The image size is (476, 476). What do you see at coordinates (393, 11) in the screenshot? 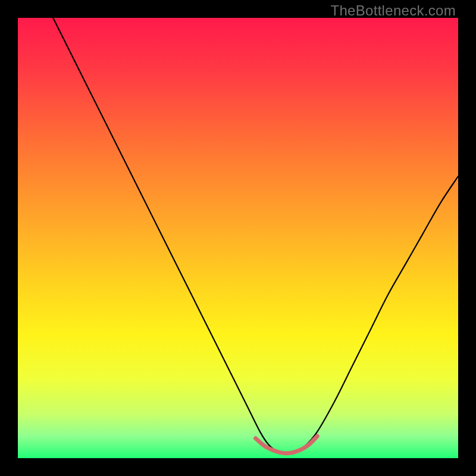
I see `watermark-text: TheBottleneck.com` at bounding box center [393, 11].